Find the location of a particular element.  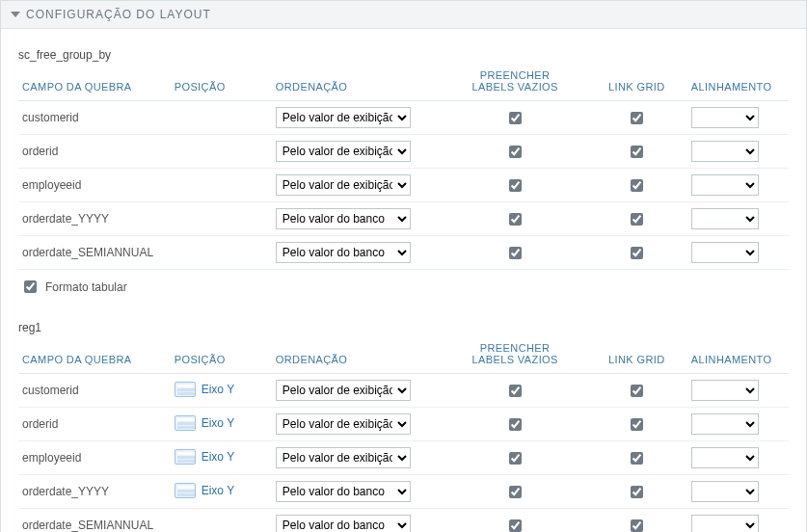

col-header-campo: CAMPO DA QUEBRA is located at coordinates (94, 355).